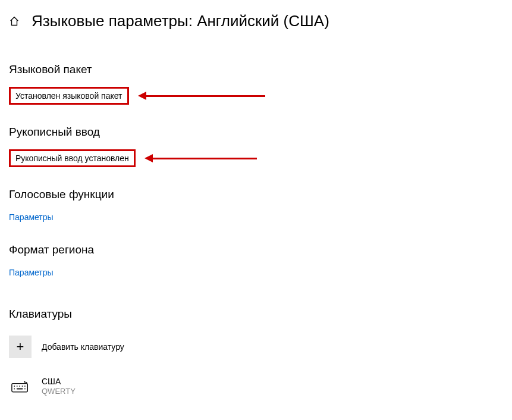  I want to click on section-handwriting: Рукописный ввод Рукописный ввод установл…, so click(256, 146).